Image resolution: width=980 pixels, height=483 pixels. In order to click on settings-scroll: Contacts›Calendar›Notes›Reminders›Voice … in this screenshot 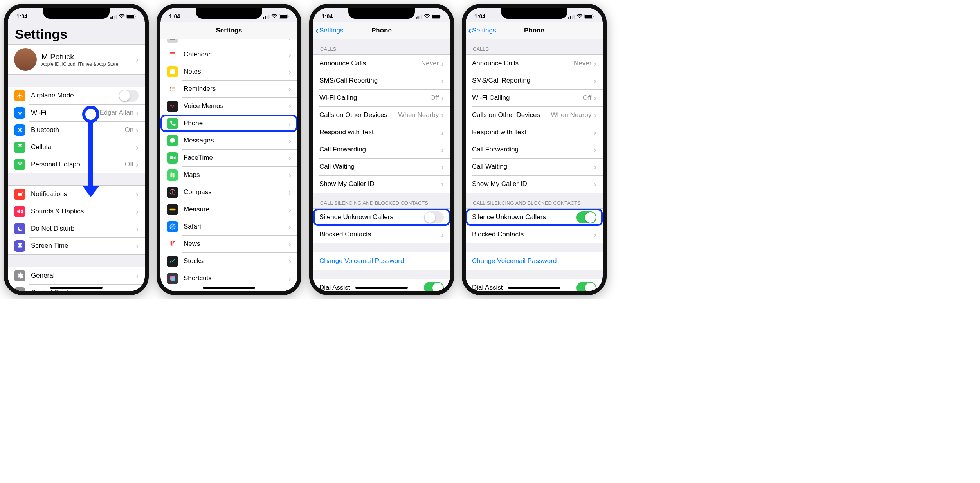, I will do `click(229, 165)`.